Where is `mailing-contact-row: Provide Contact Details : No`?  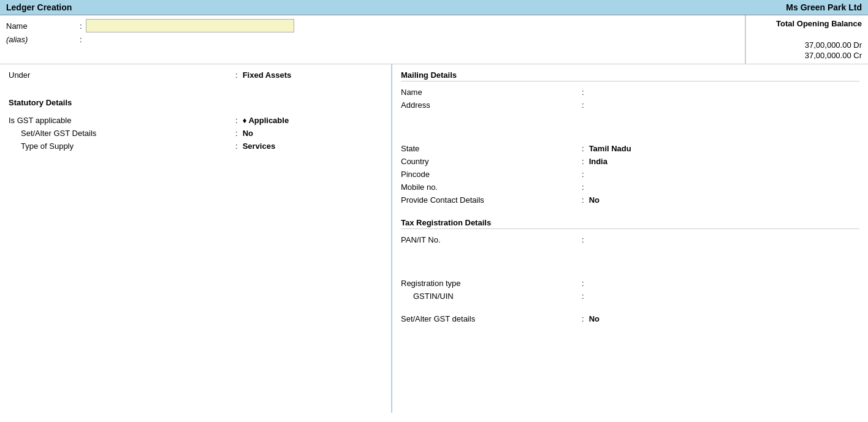
mailing-contact-row: Provide Contact Details : No is located at coordinates (630, 200).